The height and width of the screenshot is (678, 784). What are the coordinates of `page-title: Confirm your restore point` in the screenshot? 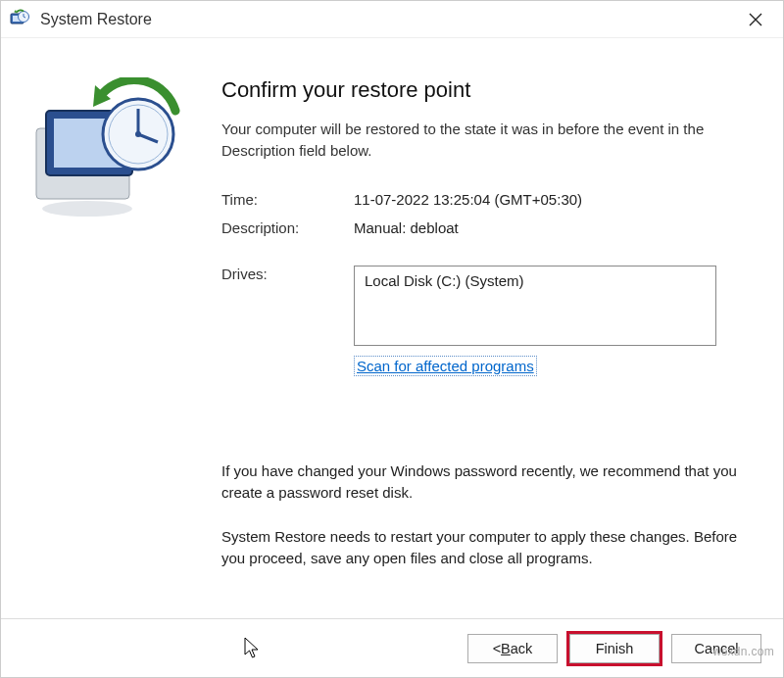 It's located at (488, 90).